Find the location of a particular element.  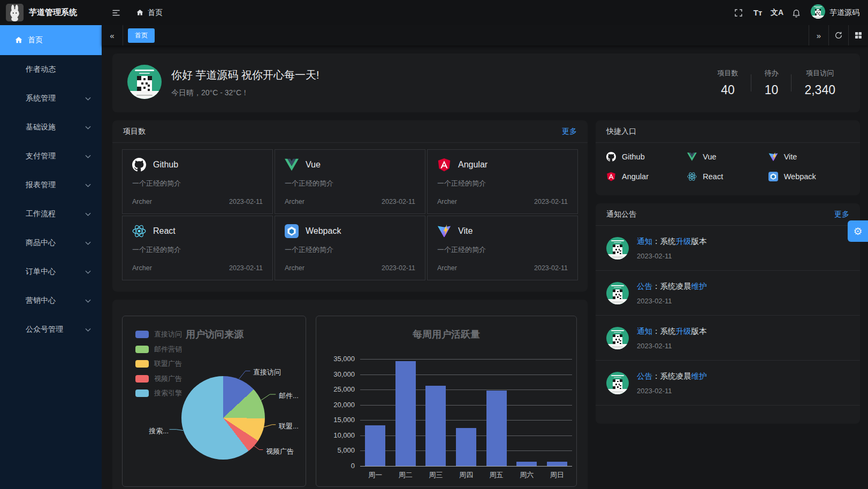

logo-area: 芋道管理系统 is located at coordinates (51, 13).